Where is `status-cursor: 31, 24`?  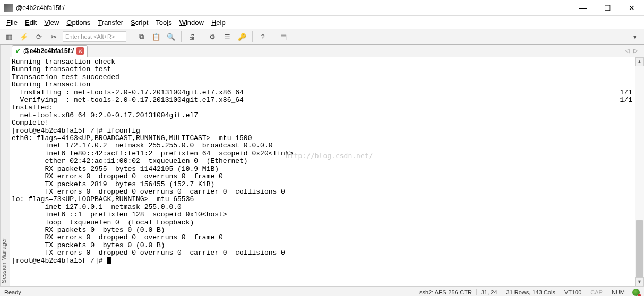
status-cursor: 31, 24 is located at coordinates (489, 292).